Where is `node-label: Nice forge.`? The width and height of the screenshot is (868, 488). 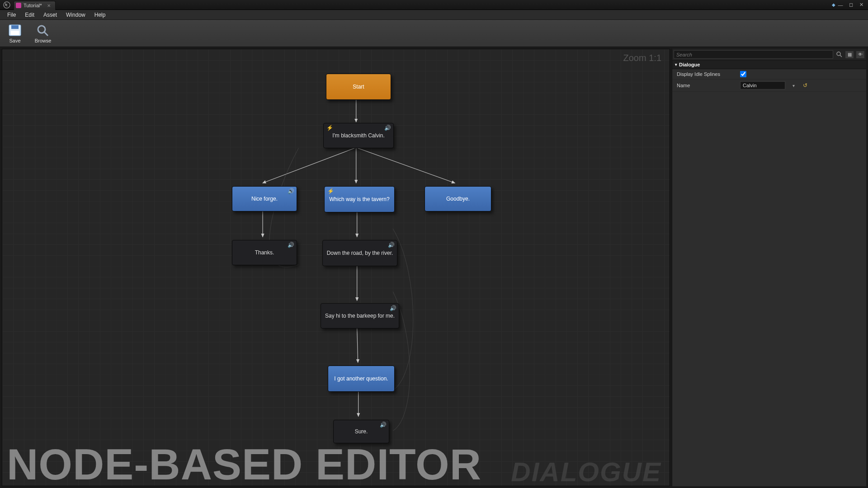
node-label: Nice forge. is located at coordinates (264, 199).